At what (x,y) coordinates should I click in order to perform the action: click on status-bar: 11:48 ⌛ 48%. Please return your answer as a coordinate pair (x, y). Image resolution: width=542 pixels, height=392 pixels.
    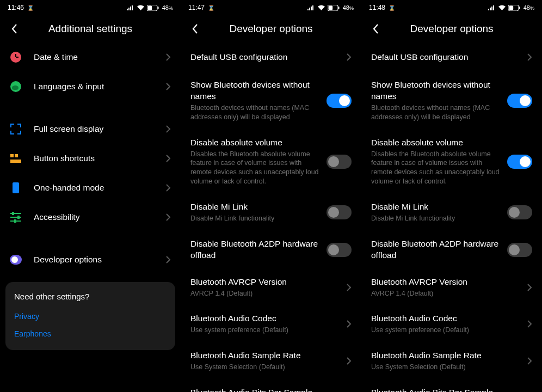
    Looking at the image, I should click on (452, 8).